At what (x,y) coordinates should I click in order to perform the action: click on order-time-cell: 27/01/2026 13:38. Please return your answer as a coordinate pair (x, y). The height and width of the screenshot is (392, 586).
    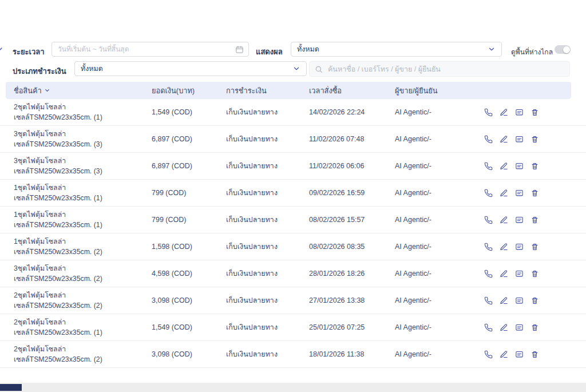
    Looking at the image, I should click on (336, 300).